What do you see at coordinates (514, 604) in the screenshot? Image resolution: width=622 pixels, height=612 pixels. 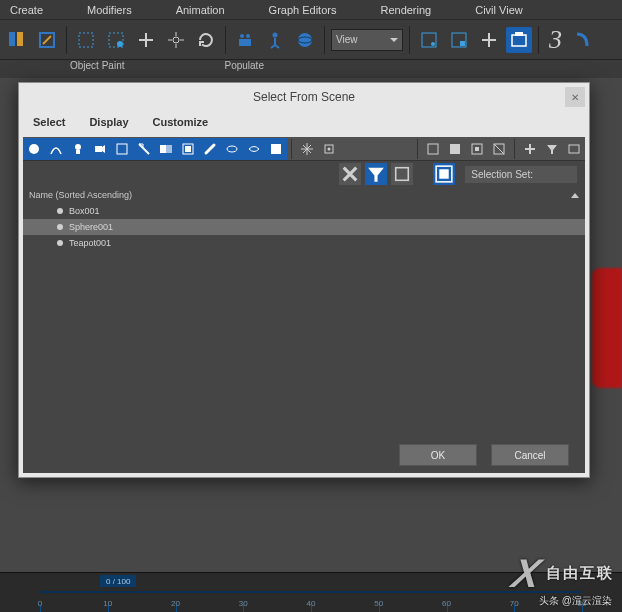 I see `timeline-tick-label: 70` at bounding box center [514, 604].